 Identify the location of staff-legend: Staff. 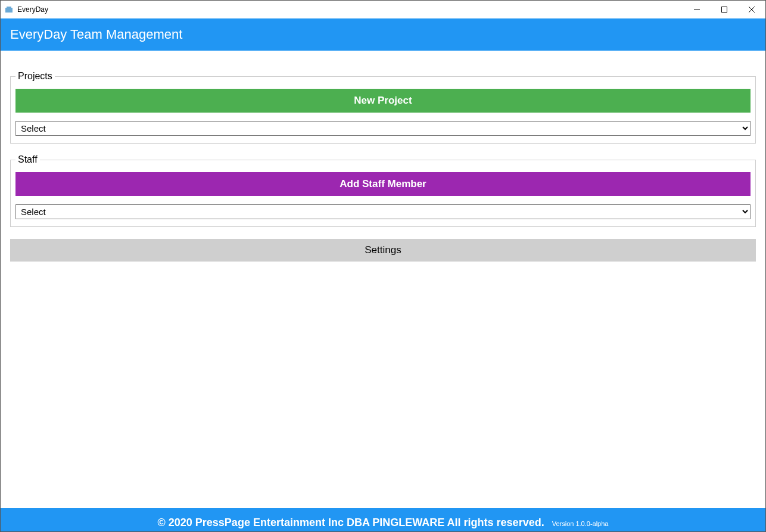
(27, 160).